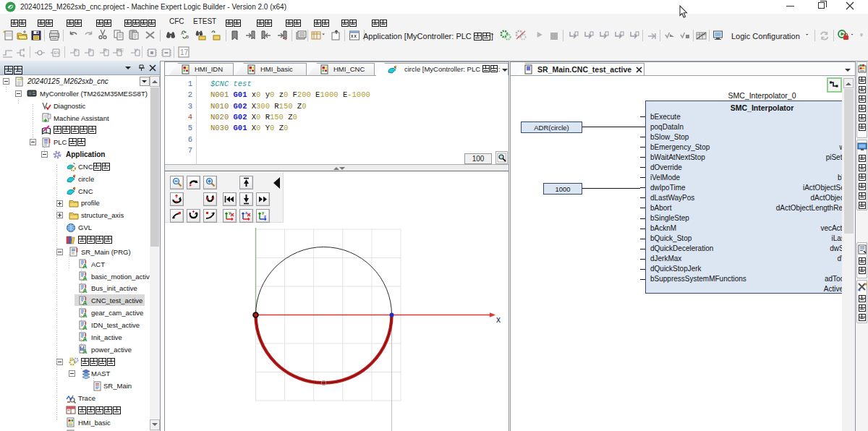 This screenshot has height=431, width=868. Describe the element at coordinates (187, 37) in the screenshot. I see `svg-text: B` at that location.